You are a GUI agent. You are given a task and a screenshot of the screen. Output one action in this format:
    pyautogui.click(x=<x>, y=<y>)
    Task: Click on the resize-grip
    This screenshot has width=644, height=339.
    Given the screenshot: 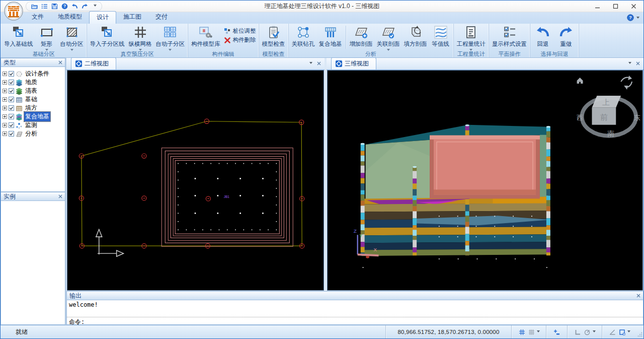 What is the action you would take?
    pyautogui.click(x=640, y=332)
    